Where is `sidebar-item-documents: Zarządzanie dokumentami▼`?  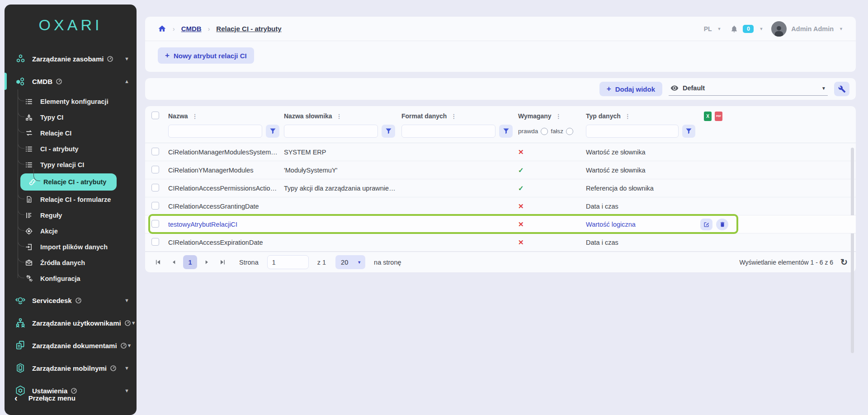 sidebar-item-documents: Zarządzanie dokumentami▼ is located at coordinates (71, 345).